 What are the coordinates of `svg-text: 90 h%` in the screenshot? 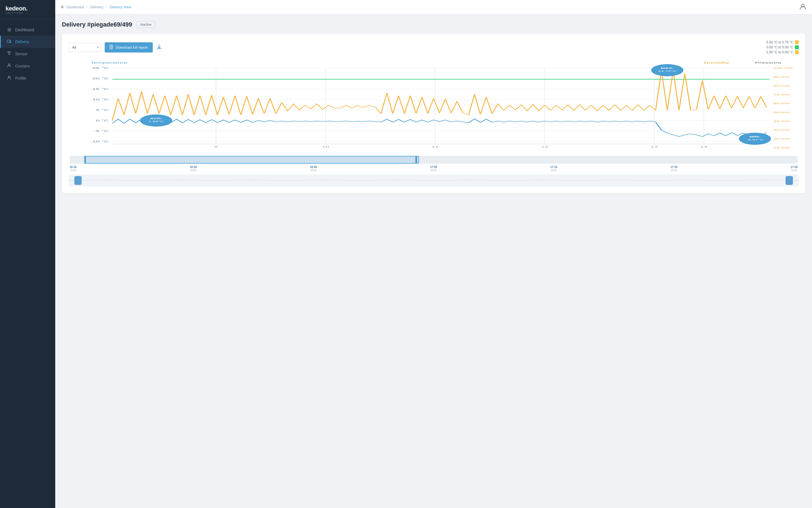 It's located at (781, 77).